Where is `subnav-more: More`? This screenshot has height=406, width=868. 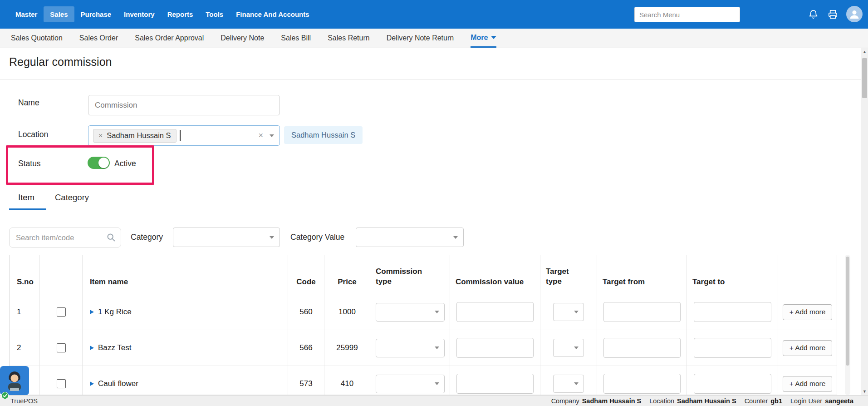
subnav-more: More is located at coordinates (484, 38).